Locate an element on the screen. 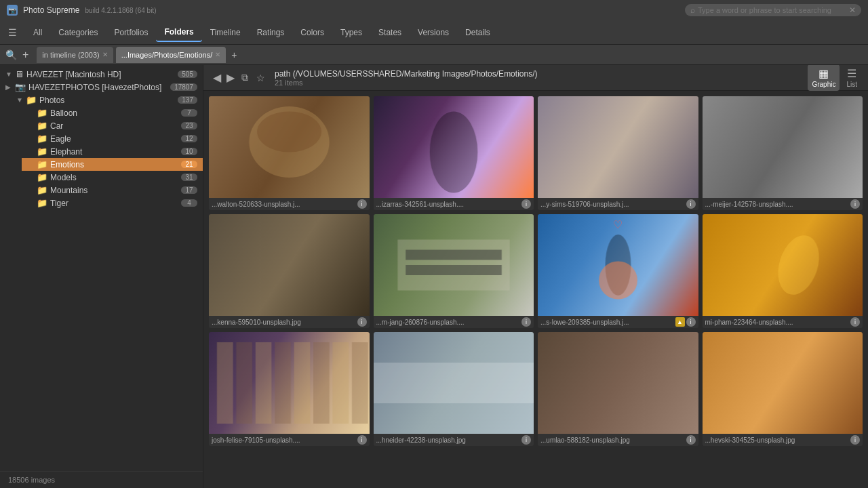 The width and height of the screenshot is (868, 488). sidebar-item-mountains: 📁 Mountains 17 is located at coordinates (113, 190).